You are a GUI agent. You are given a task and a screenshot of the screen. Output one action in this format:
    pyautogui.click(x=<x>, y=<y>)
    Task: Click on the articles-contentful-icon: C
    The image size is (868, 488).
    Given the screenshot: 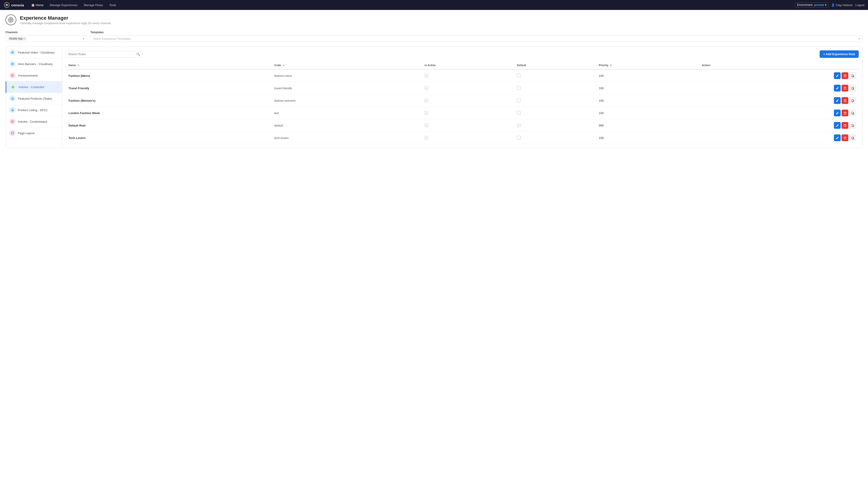 What is the action you would take?
    pyautogui.click(x=13, y=87)
    